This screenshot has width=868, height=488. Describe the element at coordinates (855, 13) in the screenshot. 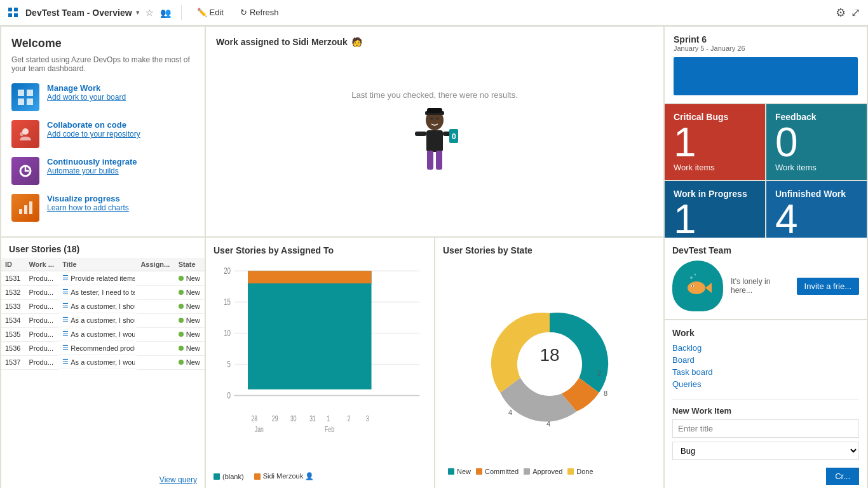

I see `expand-icon: ⤢` at that location.